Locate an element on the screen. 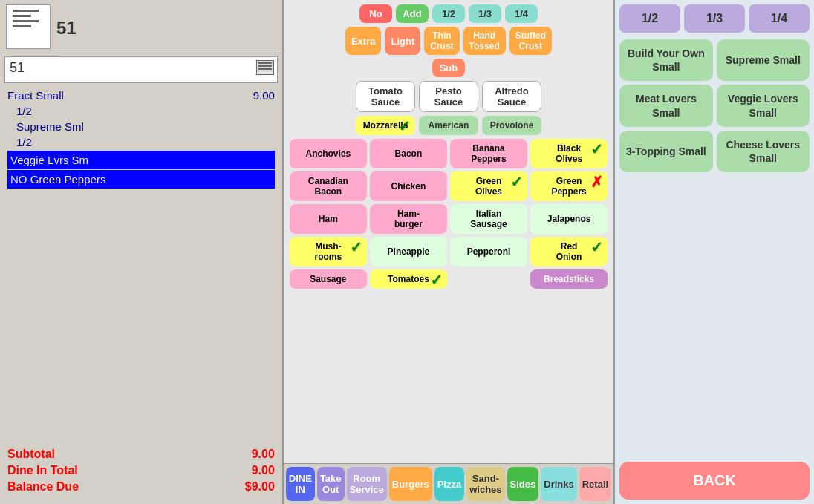 Image resolution: width=814 pixels, height=504 pixels. canadian-bacon-button: CanadianBacon is located at coordinates (328, 186).